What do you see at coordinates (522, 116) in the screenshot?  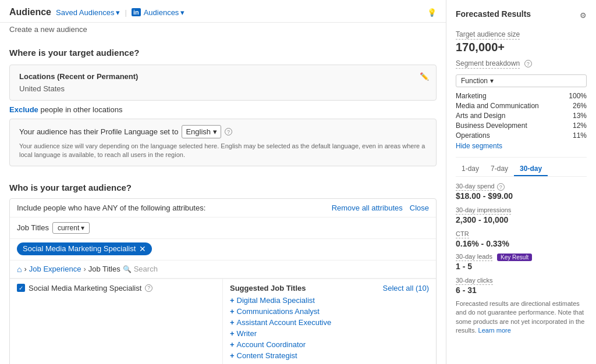 I see `segments-list: Marketing 100% Media and Communication 2…` at bounding box center [522, 116].